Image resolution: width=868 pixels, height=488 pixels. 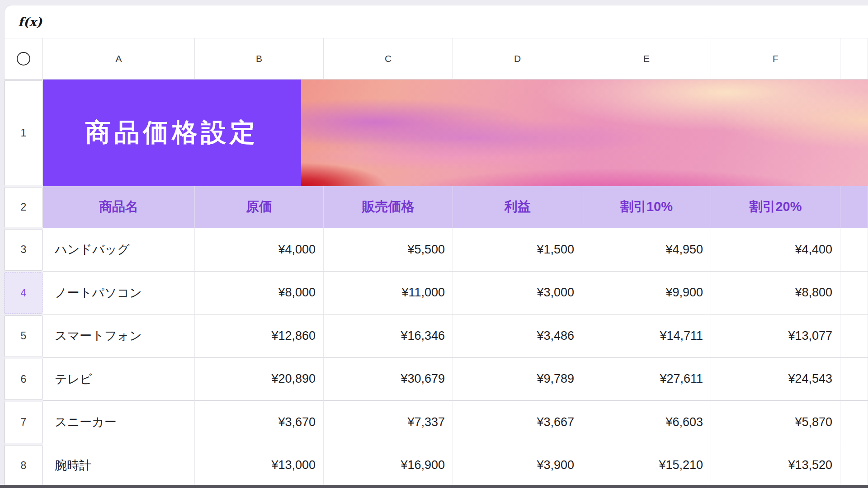 What do you see at coordinates (24, 250) in the screenshot?
I see `row-header-3: 3` at bounding box center [24, 250].